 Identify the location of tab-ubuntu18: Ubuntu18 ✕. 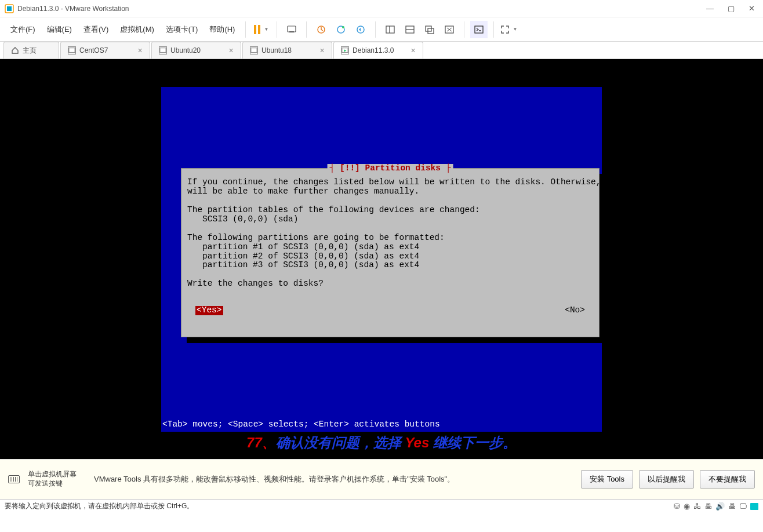
(288, 50).